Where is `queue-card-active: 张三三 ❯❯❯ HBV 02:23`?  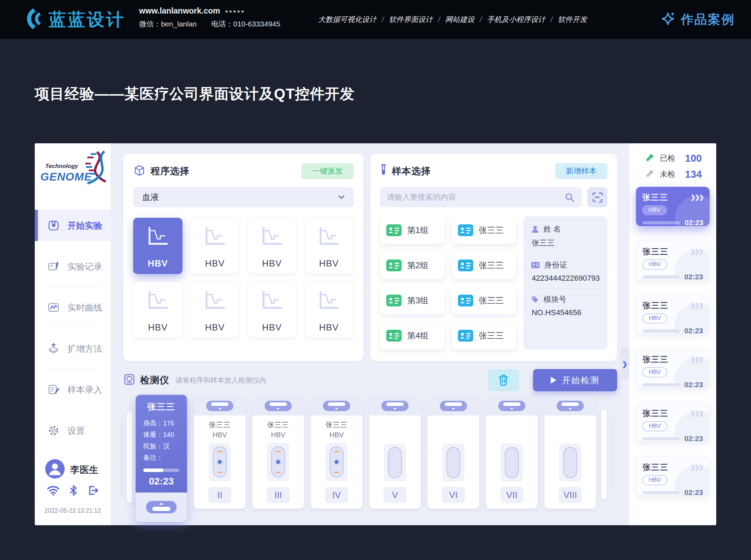 queue-card-active: 张三三 ❯❯❯ HBV 02:23 is located at coordinates (673, 207).